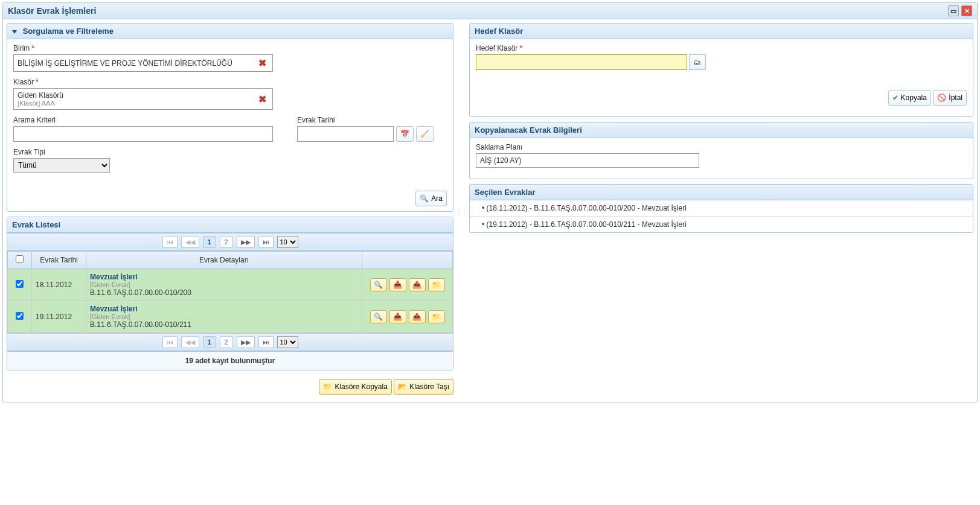  I want to click on row-date: 18.11.2012, so click(59, 285).